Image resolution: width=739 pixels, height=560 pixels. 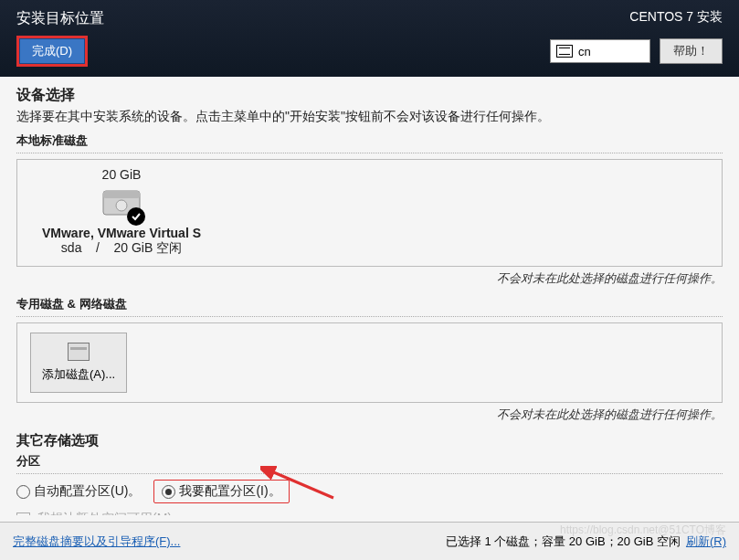 What do you see at coordinates (369, 541) in the screenshot?
I see `footer-bar: 完整磁盘摘要以及引导程序(F)... 已选择 1 个磁盘；容量 20 GiB；2…` at bounding box center [369, 541].